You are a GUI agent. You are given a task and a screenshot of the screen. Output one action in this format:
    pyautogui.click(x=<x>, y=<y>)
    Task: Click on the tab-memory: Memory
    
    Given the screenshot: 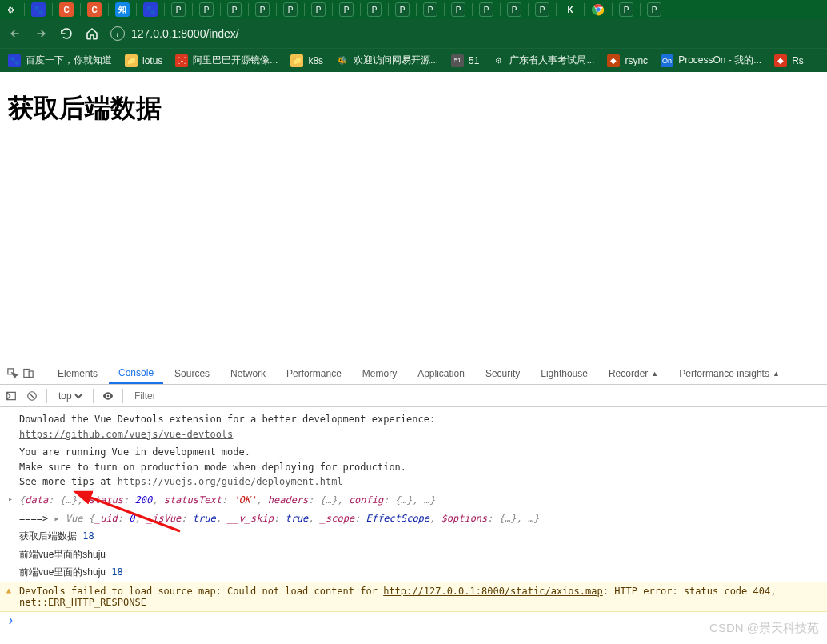 What is the action you would take?
    pyautogui.click(x=379, y=374)
    